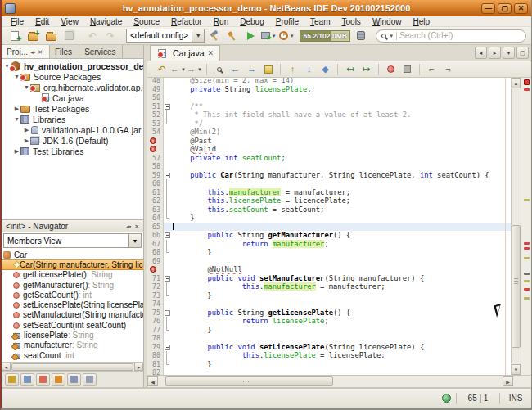 This screenshot has height=410, width=532. I want to click on navigator-close-icon: ✕, so click(137, 226).